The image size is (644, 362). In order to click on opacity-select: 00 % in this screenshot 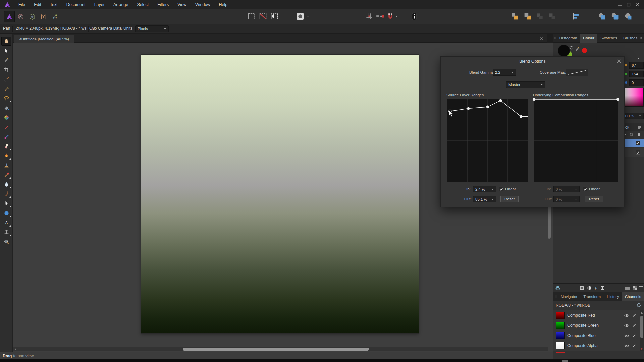, I will do `click(633, 116)`.